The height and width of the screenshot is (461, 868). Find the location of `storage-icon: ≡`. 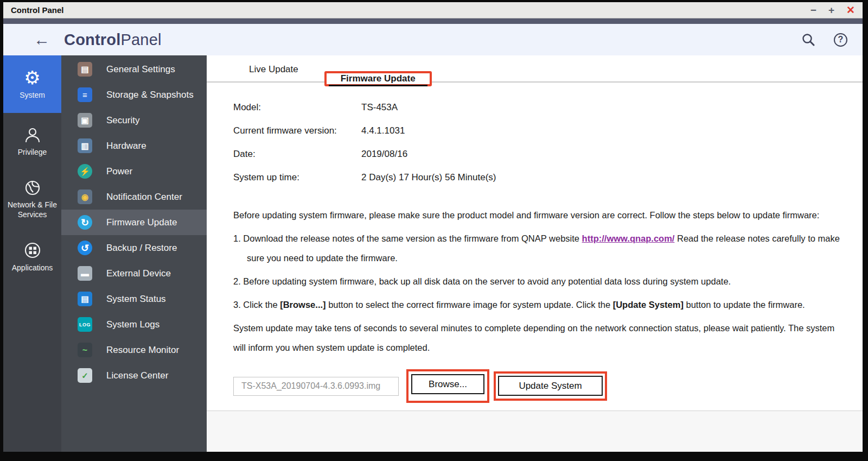

storage-icon: ≡ is located at coordinates (85, 94).